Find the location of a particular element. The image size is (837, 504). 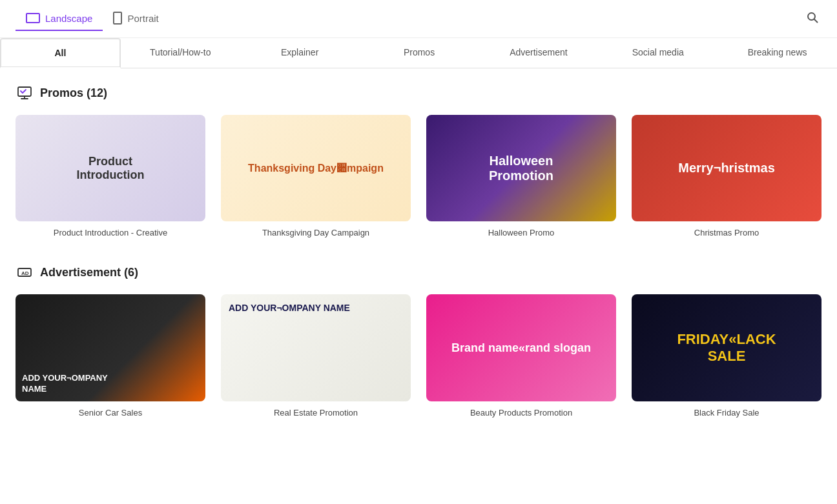

template-card-real-estate: Real Estate Promotion is located at coordinates (316, 356).